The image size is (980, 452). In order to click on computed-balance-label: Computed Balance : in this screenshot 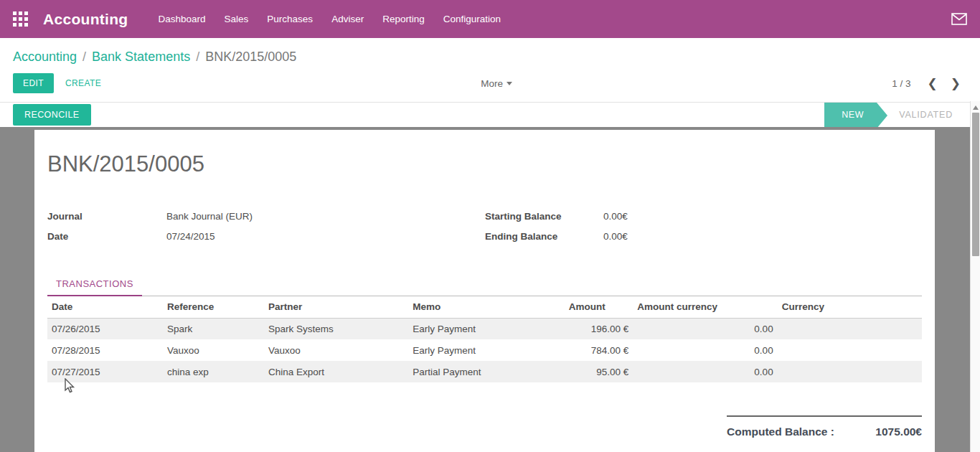, I will do `click(781, 432)`.